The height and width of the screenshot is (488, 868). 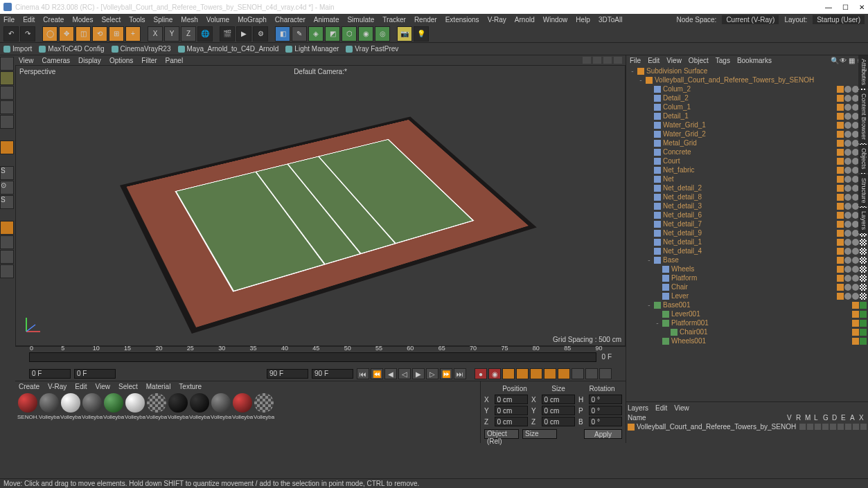 What do you see at coordinates (7, 64) in the screenshot?
I see `model-mode-button` at bounding box center [7, 64].